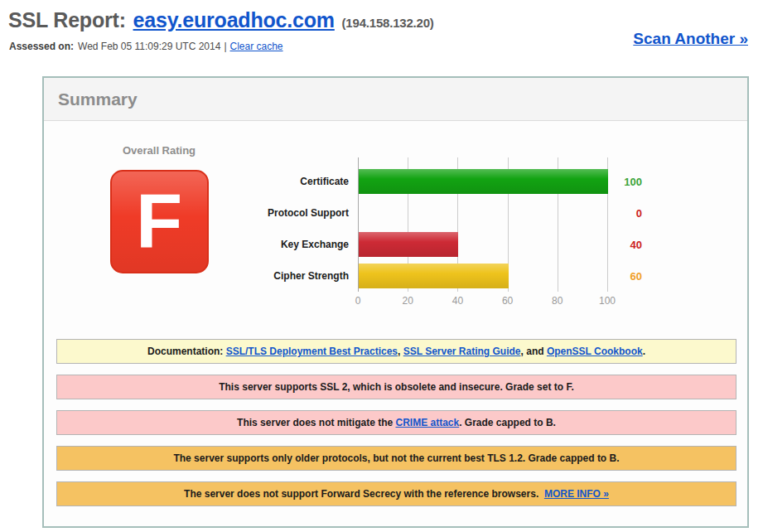 Image resolution: width=763 pixels, height=532 pixels. Describe the element at coordinates (303, 276) in the screenshot. I see `chart-category-label: Cipher Strength` at that location.